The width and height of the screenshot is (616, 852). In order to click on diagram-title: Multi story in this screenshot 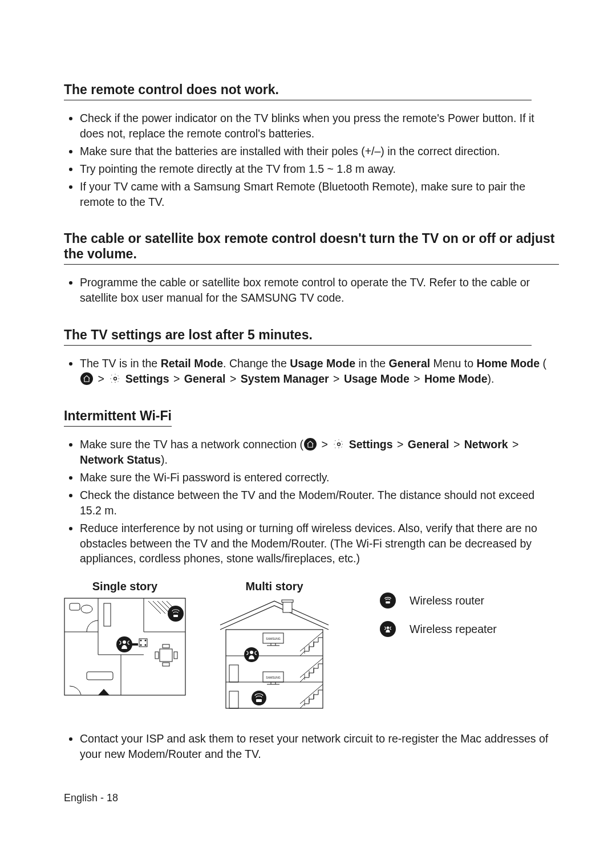, I will do `click(274, 586)`.